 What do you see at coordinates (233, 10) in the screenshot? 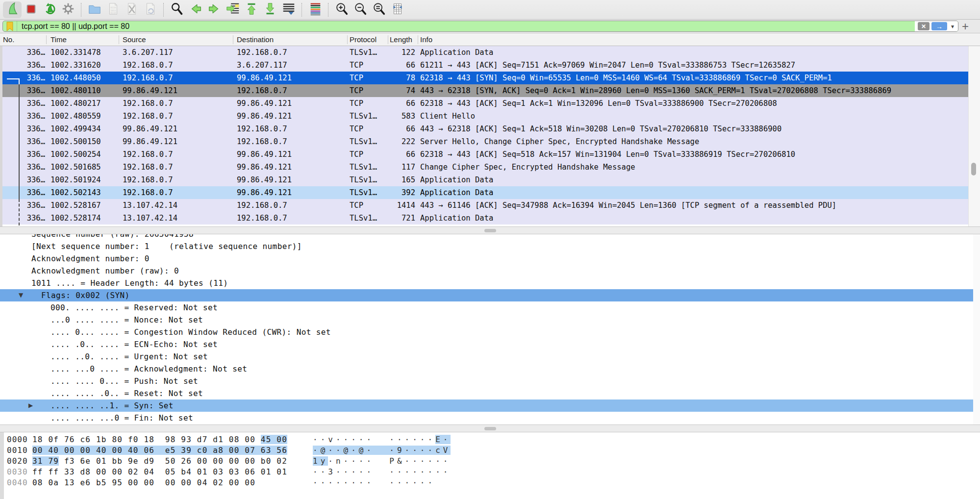
I see `go-to-packet-button` at bounding box center [233, 10].